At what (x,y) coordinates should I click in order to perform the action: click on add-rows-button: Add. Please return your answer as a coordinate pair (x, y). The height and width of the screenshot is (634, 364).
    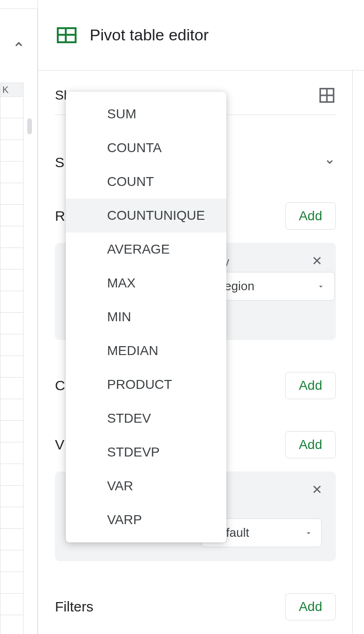
    Looking at the image, I should click on (310, 216).